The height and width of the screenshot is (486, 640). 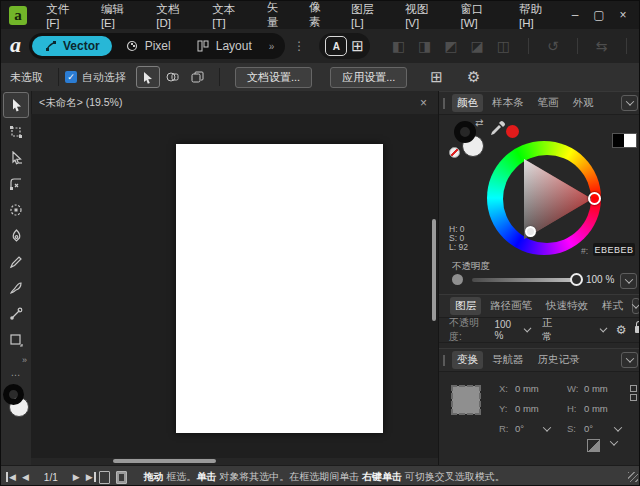 I want to click on tools-more-icon: », so click(x=26, y=360).